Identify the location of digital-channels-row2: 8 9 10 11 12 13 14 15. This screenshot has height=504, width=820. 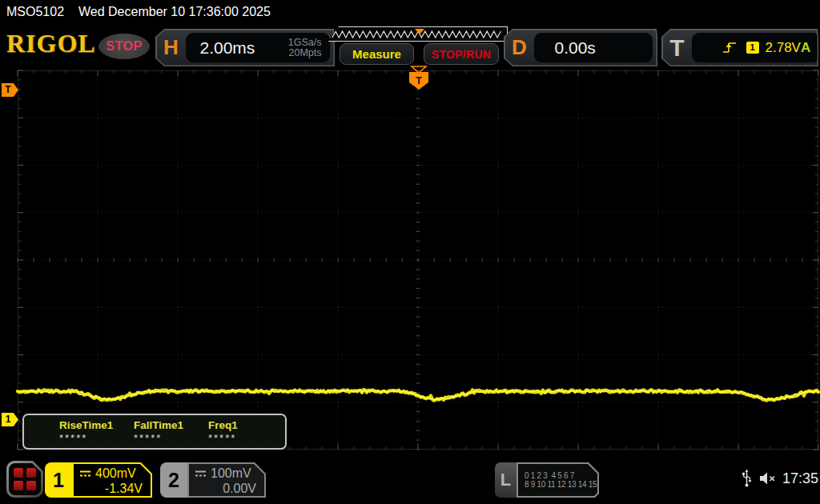
(561, 485).